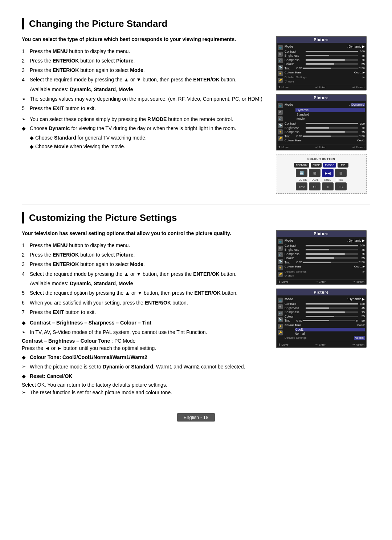  I want to click on note-item: ◆ Choose Standard for general TV watchin…, so click(147, 138).